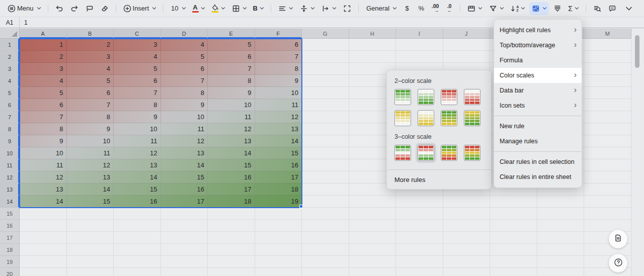 The height and width of the screenshot is (276, 644). I want to click on color-scale-swatch-yellow-green, so click(472, 118).